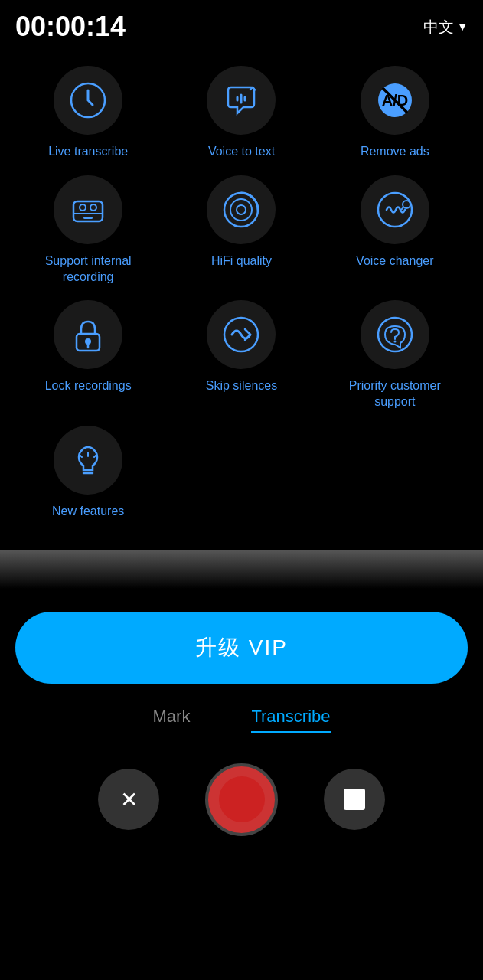 The image size is (483, 980). What do you see at coordinates (395, 152) in the screenshot?
I see `remove-ads-label: Remove ads` at bounding box center [395, 152].